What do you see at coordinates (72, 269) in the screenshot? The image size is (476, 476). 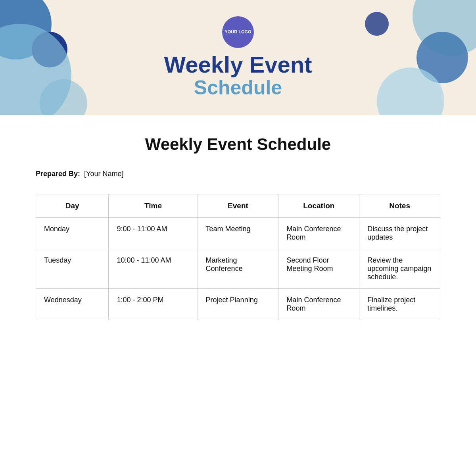 I see `cell-day-1: Tuesday` at bounding box center [72, 269].